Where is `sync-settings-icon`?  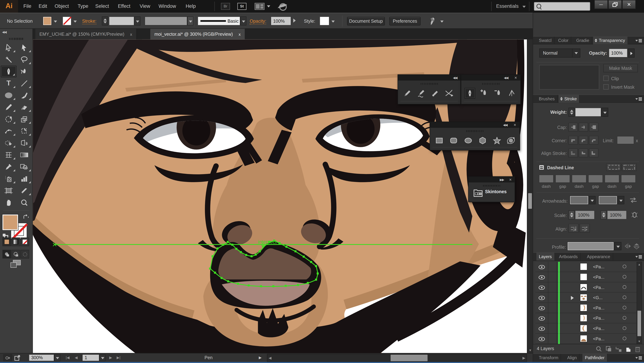 sync-settings-icon is located at coordinates (8, 358).